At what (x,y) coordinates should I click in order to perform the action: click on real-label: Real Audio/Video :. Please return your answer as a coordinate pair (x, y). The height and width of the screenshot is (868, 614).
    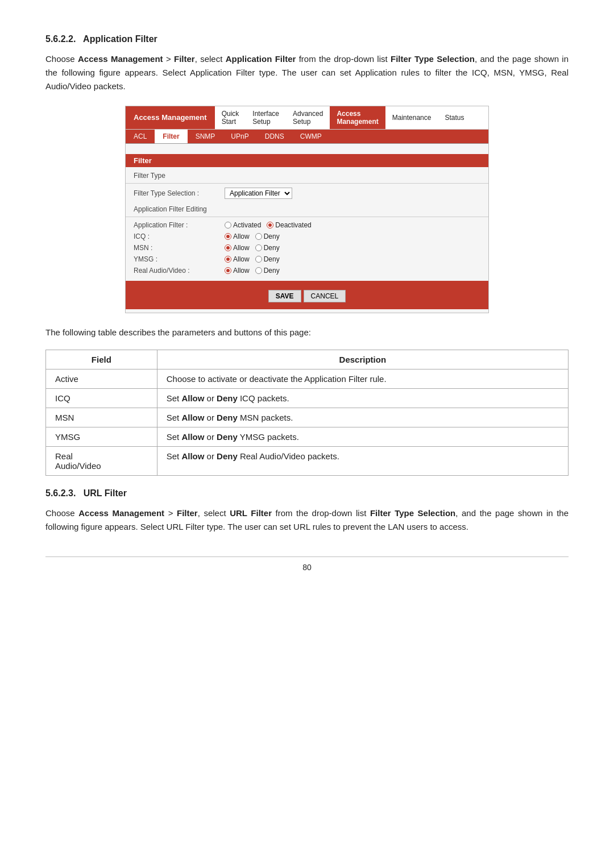
    Looking at the image, I should click on (179, 271).